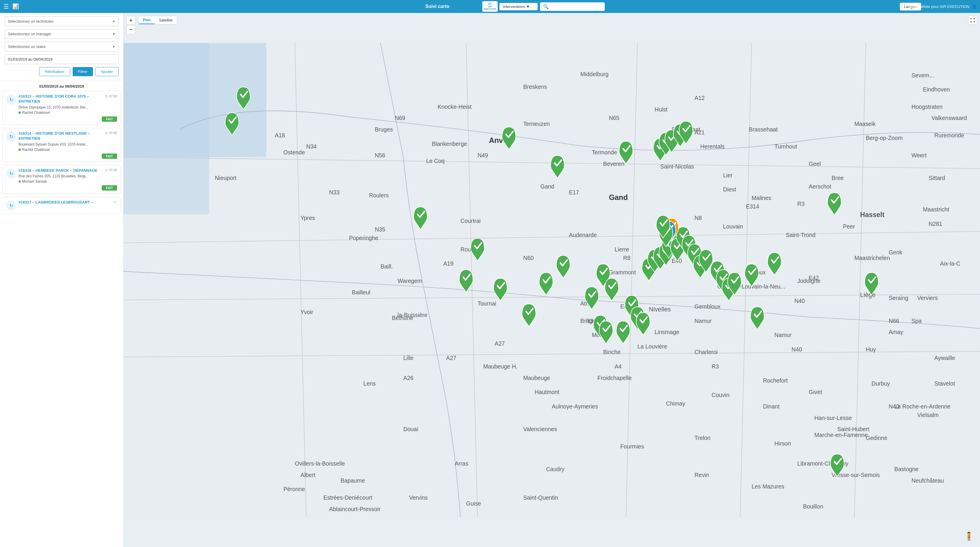 This screenshot has width=980, height=547. What do you see at coordinates (147, 20) in the screenshot?
I see `map-plan-button: Plan` at bounding box center [147, 20].